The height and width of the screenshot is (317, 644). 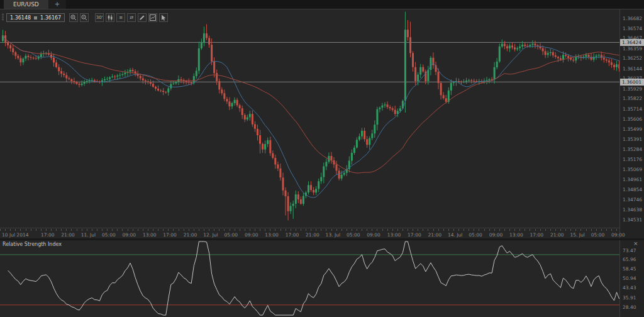 I want to click on rsi-axis-label: 65.96, so click(x=629, y=259).